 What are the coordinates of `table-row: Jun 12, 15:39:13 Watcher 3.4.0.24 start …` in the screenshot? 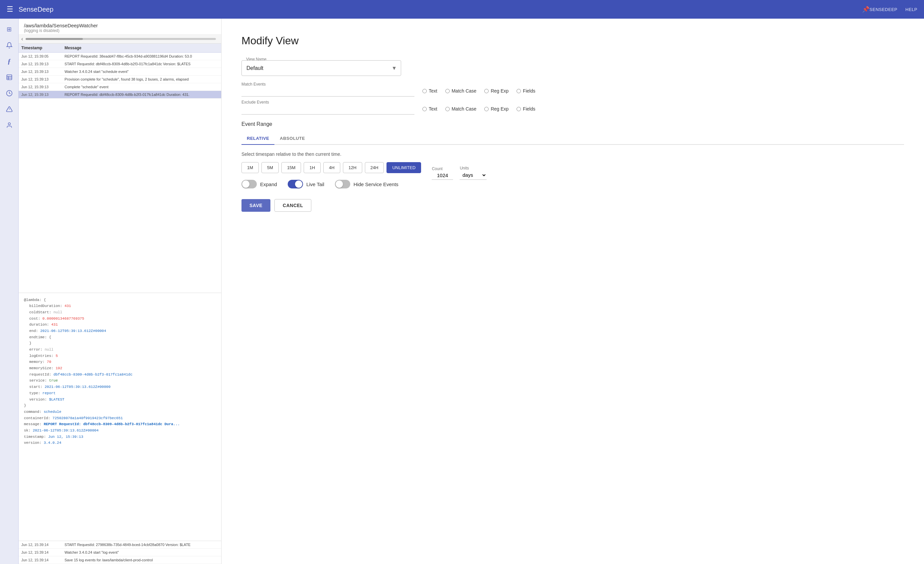 It's located at (120, 72).